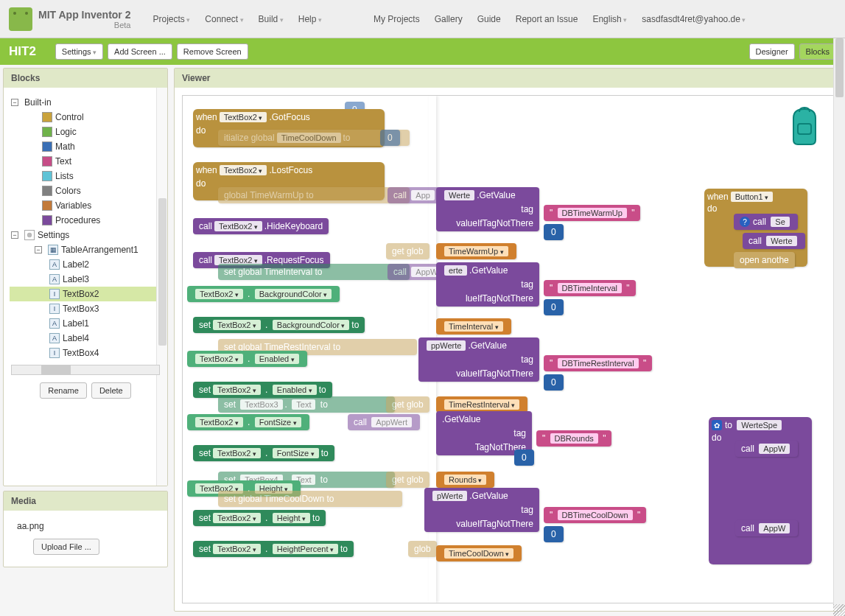 The image size is (845, 616). I want to click on menu-projects: Projects, so click(171, 19).